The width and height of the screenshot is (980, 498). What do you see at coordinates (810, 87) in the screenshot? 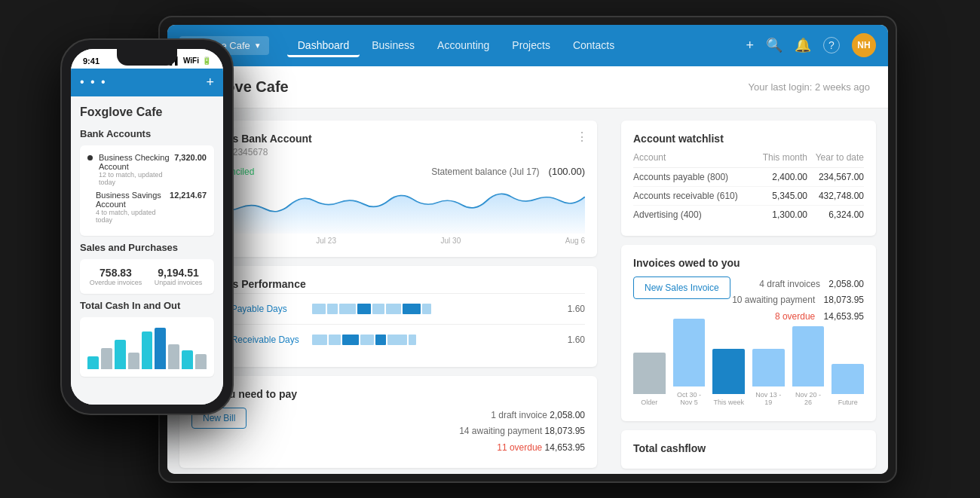
I see `last-login-text: Your last login: 2 weeks ago` at bounding box center [810, 87].